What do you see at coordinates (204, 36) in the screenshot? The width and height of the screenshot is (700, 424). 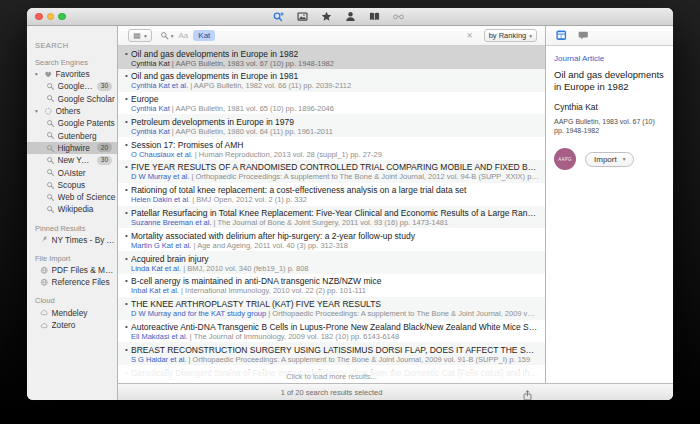 I see `search-token: Kat` at bounding box center [204, 36].